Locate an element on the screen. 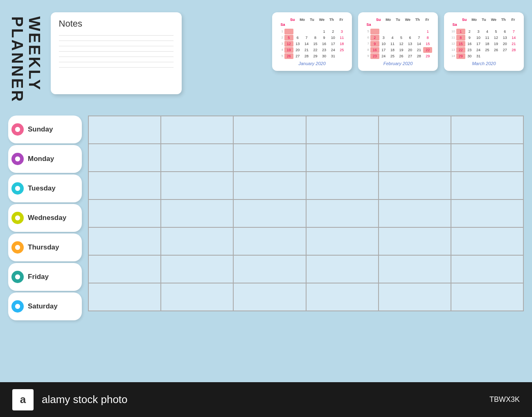 The height and width of the screenshot is (417, 532). cal-month-jan: January 2020 is located at coordinates (312, 63).